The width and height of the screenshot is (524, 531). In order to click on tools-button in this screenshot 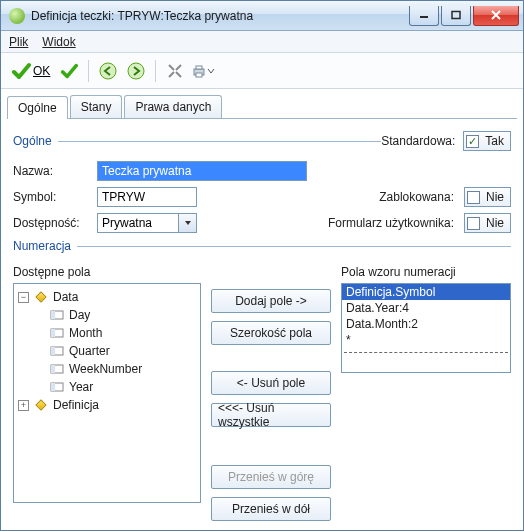, I will do `click(175, 71)`.